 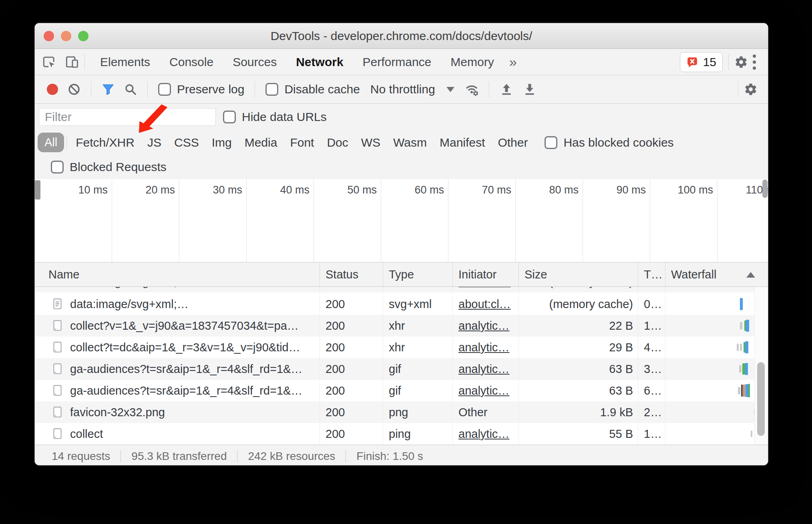 I want to click on column-header-initiator: Initiator, so click(x=486, y=274).